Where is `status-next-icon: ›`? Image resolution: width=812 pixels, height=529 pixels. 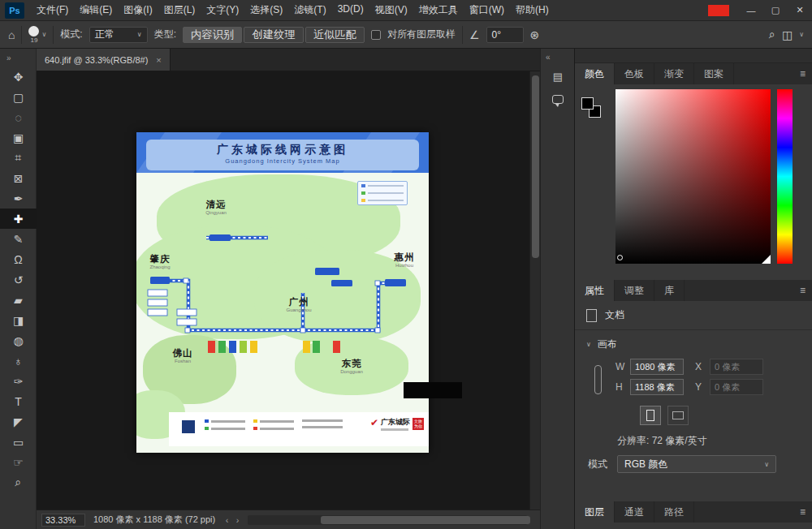 status-next-icon: › is located at coordinates (237, 520).